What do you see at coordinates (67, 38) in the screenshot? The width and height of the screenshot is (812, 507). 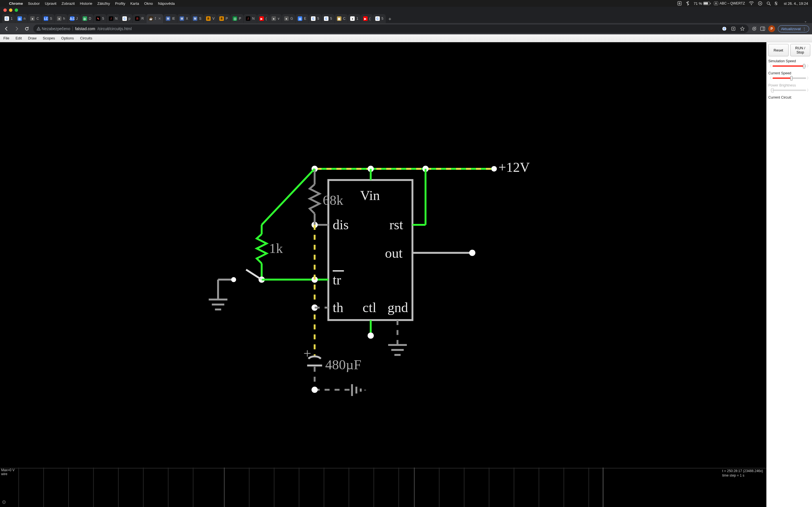 I see `app-menu-options: Options` at bounding box center [67, 38].